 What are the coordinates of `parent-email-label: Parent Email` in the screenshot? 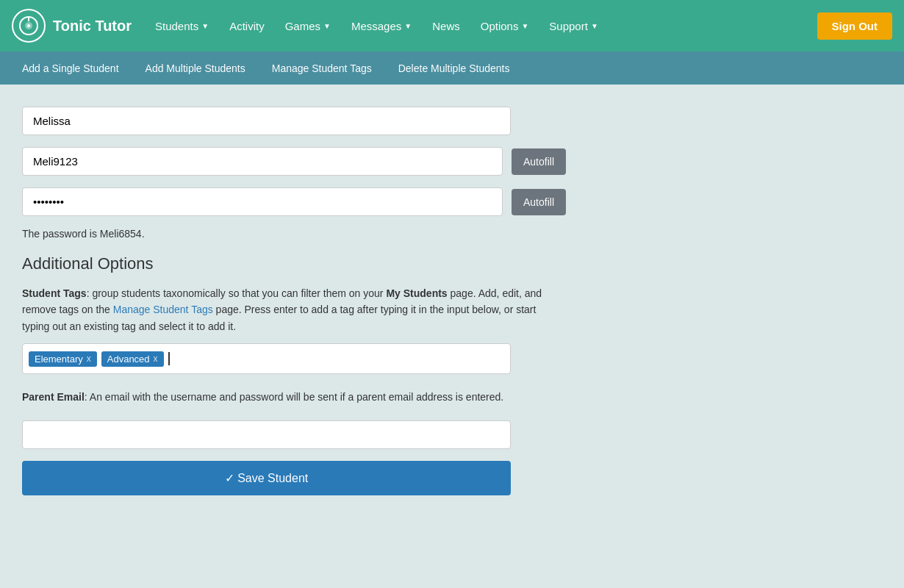 It's located at (53, 397).